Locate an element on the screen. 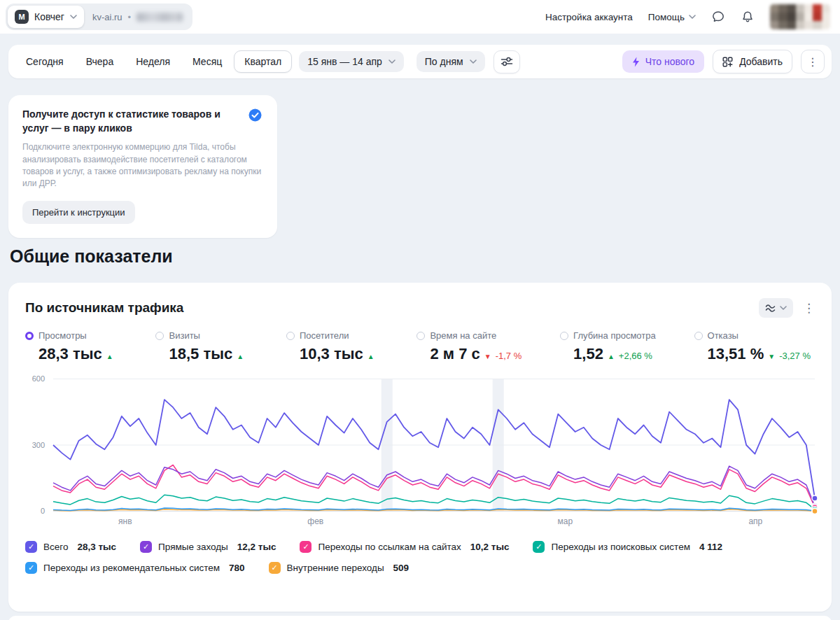  topbar: М Ковчег kv-ai.ru • Настройка аккаунта П… is located at coordinates (420, 17).